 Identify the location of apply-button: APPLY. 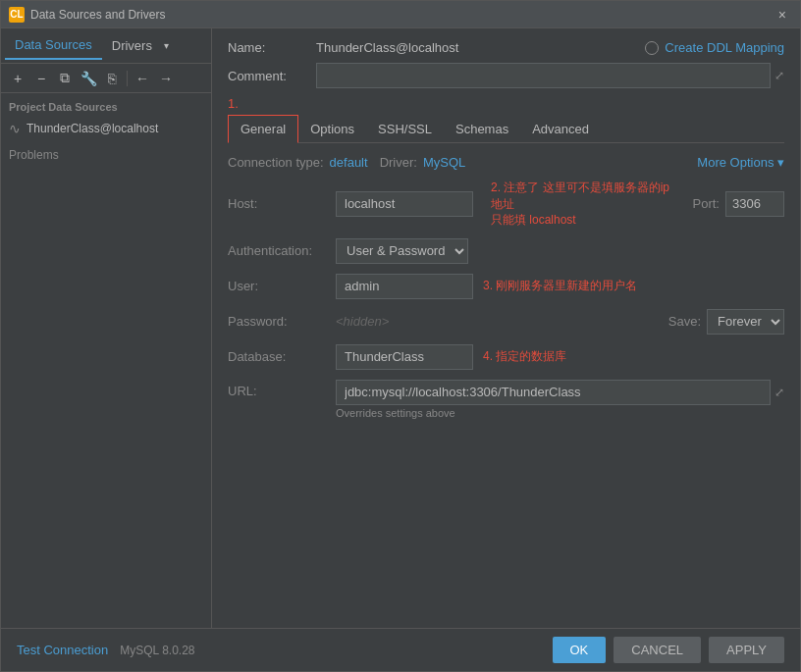
(746, 649).